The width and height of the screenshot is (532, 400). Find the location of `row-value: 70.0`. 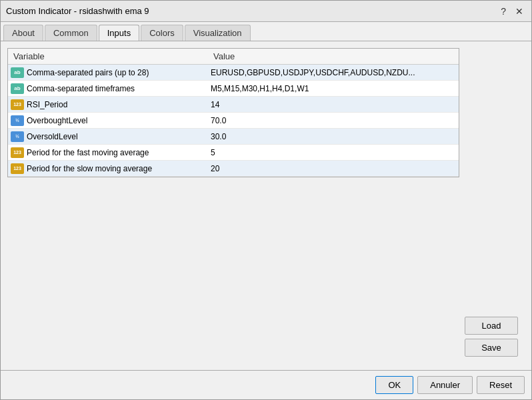

row-value: 70.0 is located at coordinates (333, 121).